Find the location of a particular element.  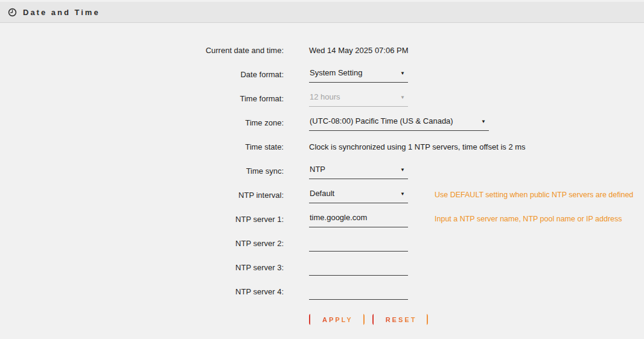

ntp-server-2-label: NTP server 2: is located at coordinates (142, 244).